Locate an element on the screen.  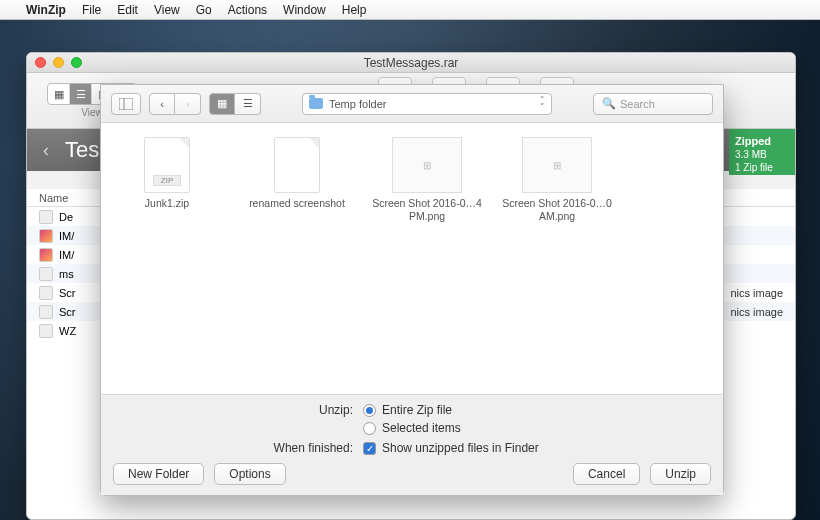
sidebar-icon is located at coordinates (126, 104).